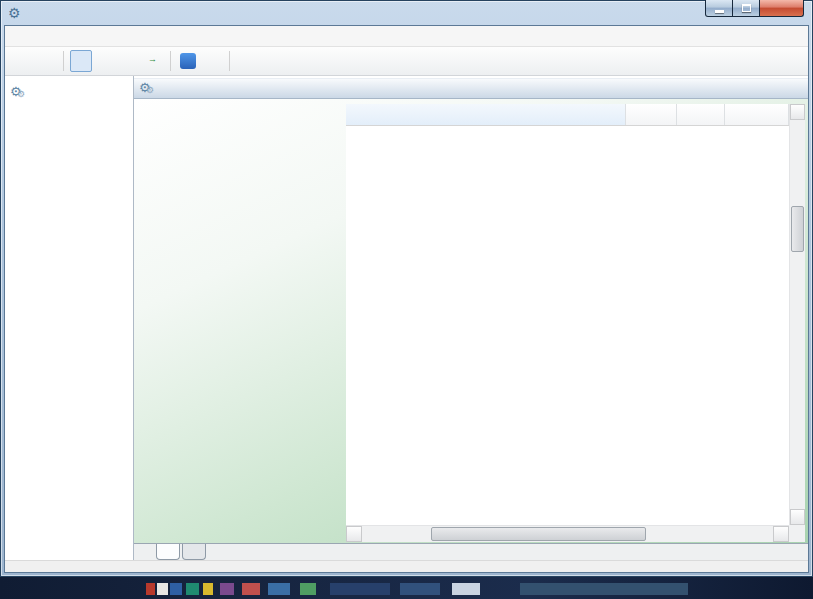 This screenshot has height=599, width=813. What do you see at coordinates (295, 61) in the screenshot?
I see `pause-service-button` at bounding box center [295, 61].